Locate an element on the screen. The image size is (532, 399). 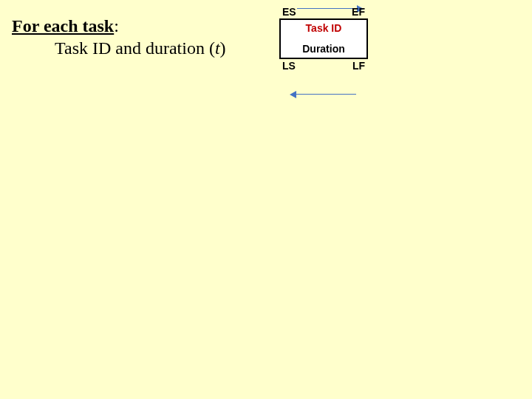
slide-subline: Task ID and duration (t) is located at coordinates (140, 49).